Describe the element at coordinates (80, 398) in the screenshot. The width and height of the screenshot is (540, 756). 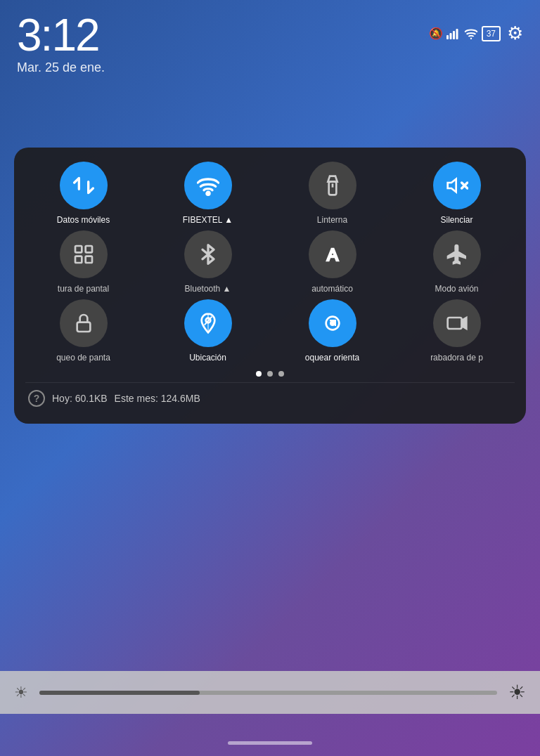
I see `data-usage-today: Hoy: 60.1KB` at that location.